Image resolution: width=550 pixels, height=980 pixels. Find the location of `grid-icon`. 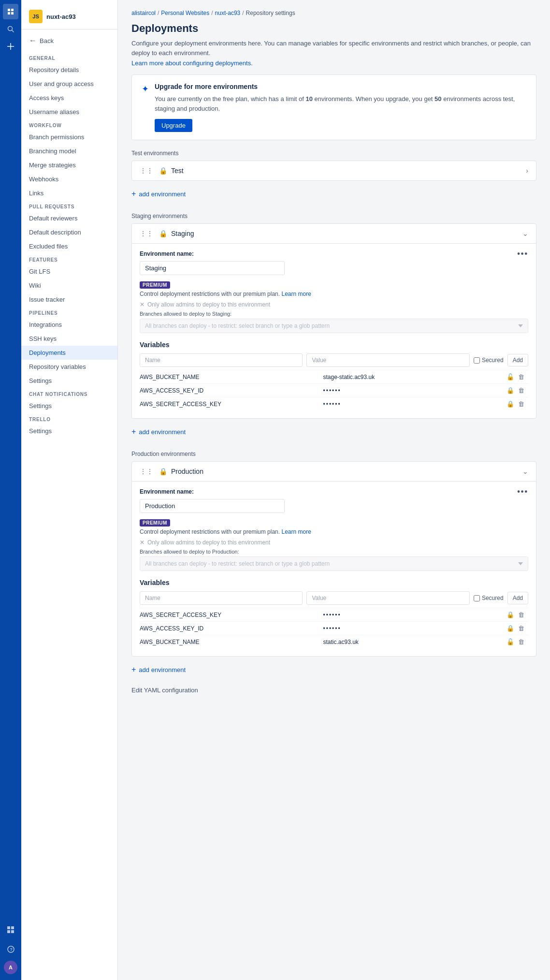

grid-icon is located at coordinates (11, 930).